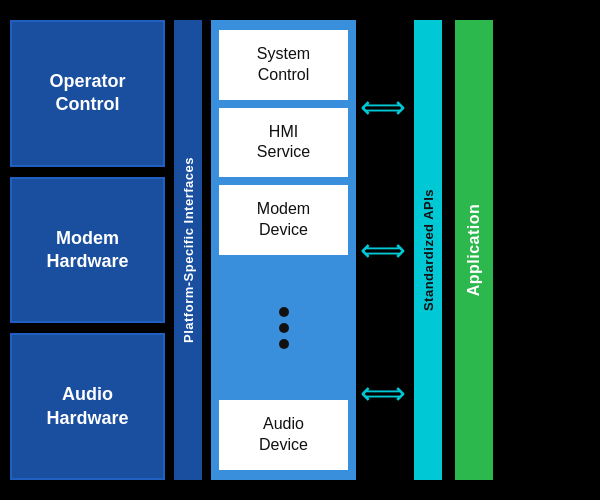  What do you see at coordinates (383, 107) in the screenshot?
I see `arrow-1: ⟺` at bounding box center [383, 107].